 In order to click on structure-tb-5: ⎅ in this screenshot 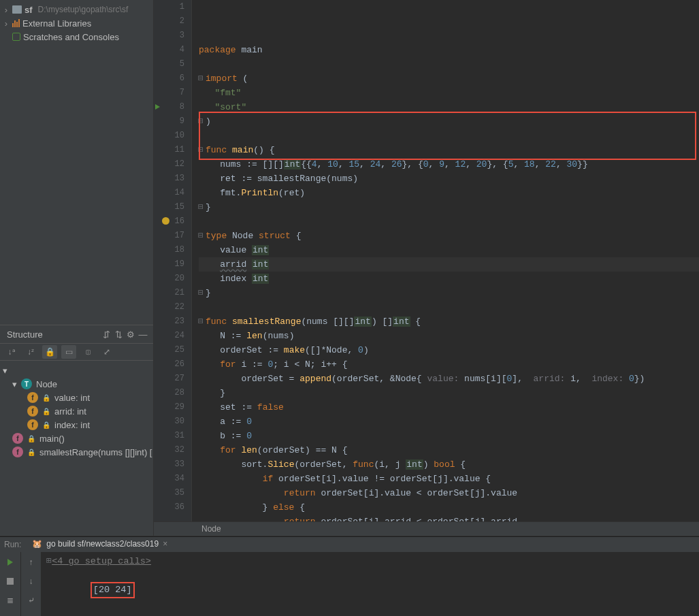, I will do `click(88, 352)`.